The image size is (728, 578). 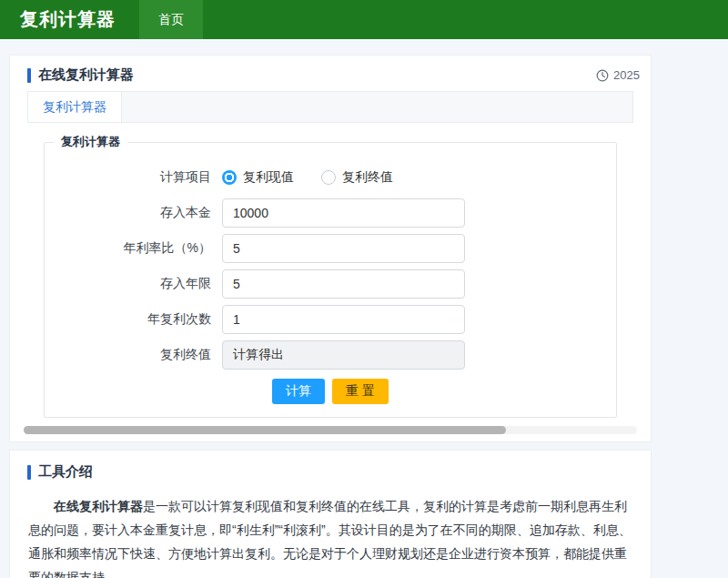 What do you see at coordinates (344, 355) in the screenshot?
I see `result-output` at bounding box center [344, 355].